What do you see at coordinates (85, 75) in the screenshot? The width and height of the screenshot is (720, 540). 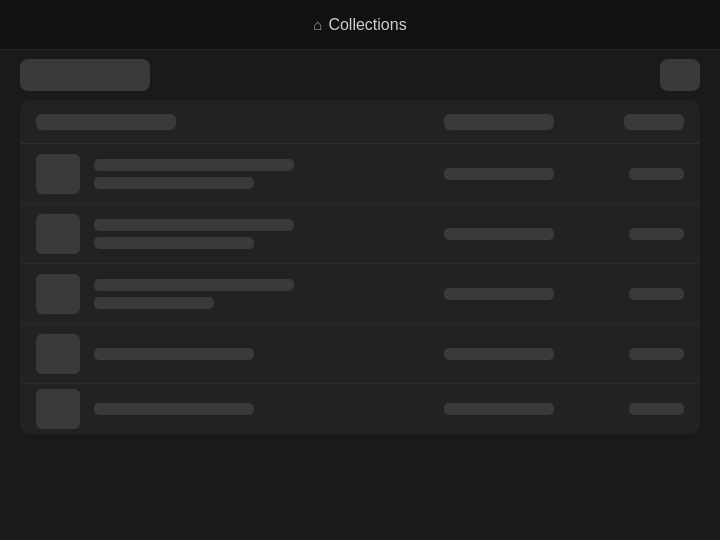 I see `toolbar-left-button` at bounding box center [85, 75].